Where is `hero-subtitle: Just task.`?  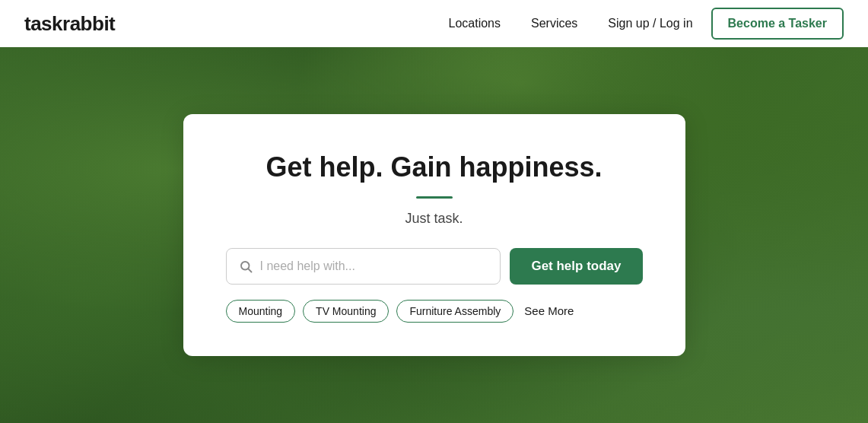
hero-subtitle: Just task. is located at coordinates (434, 219).